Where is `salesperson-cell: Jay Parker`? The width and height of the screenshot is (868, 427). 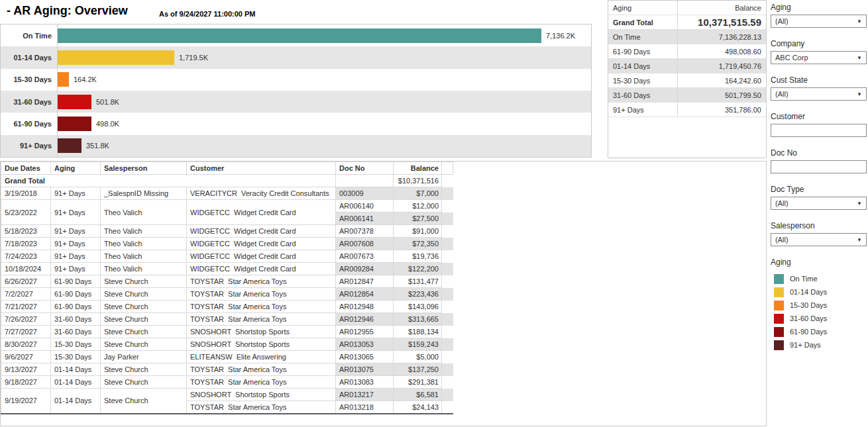
salesperson-cell: Jay Parker is located at coordinates (144, 357).